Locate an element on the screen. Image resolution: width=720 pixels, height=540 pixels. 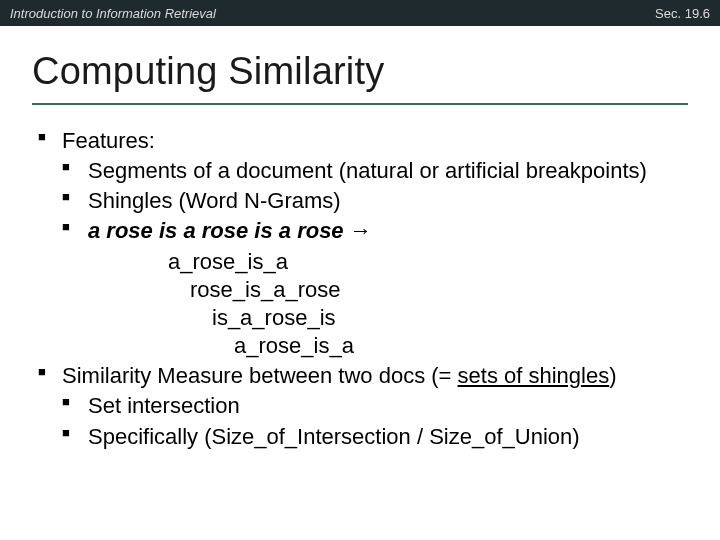
similarity-post: ) is located at coordinates (612, 376).